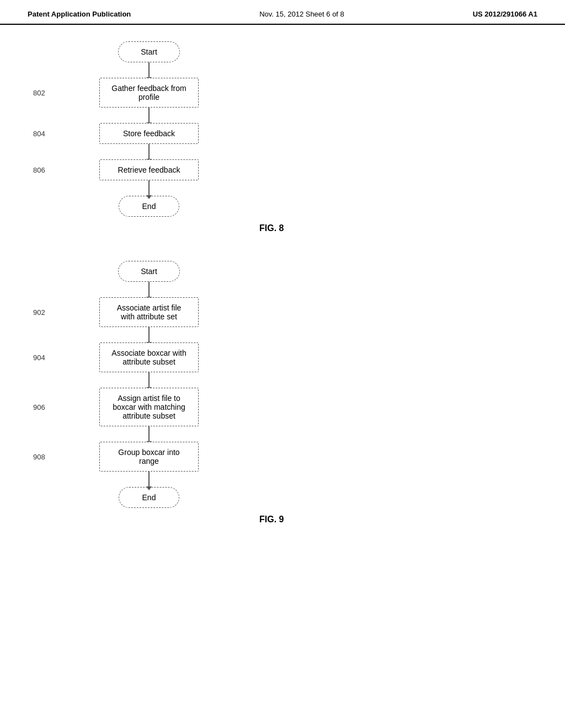  Describe the element at coordinates (271, 228) in the screenshot. I see `fig8-title: FIG. 8` at that location.